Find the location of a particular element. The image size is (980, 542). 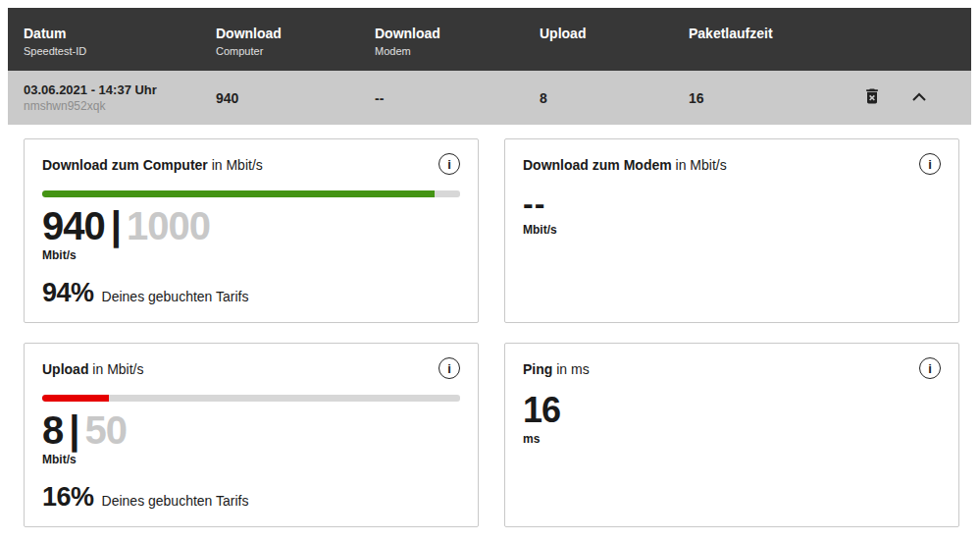

card-title-text: Ping is located at coordinates (538, 369).